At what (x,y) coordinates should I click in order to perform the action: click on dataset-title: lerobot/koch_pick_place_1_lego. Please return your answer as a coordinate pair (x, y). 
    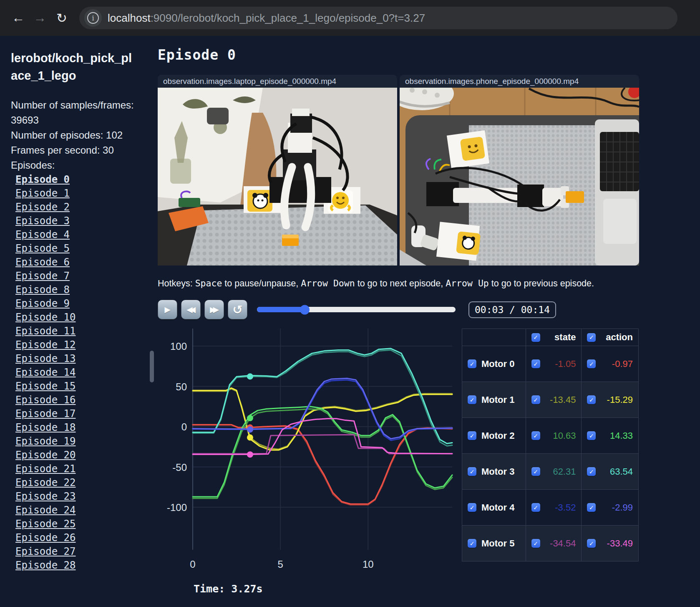
    Looking at the image, I should click on (74, 67).